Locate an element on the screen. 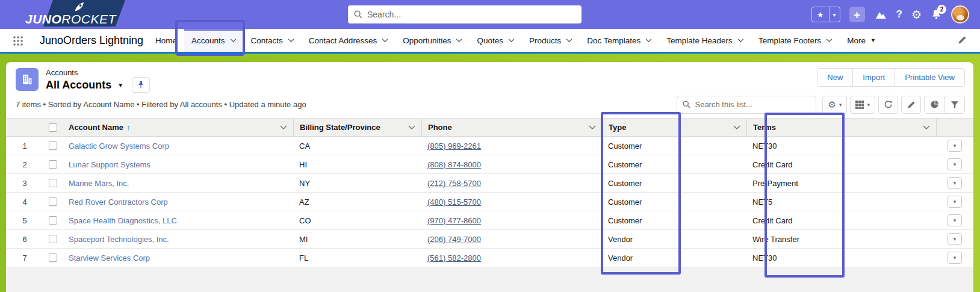  phone-link: (808) 874-8000 is located at coordinates (454, 165).